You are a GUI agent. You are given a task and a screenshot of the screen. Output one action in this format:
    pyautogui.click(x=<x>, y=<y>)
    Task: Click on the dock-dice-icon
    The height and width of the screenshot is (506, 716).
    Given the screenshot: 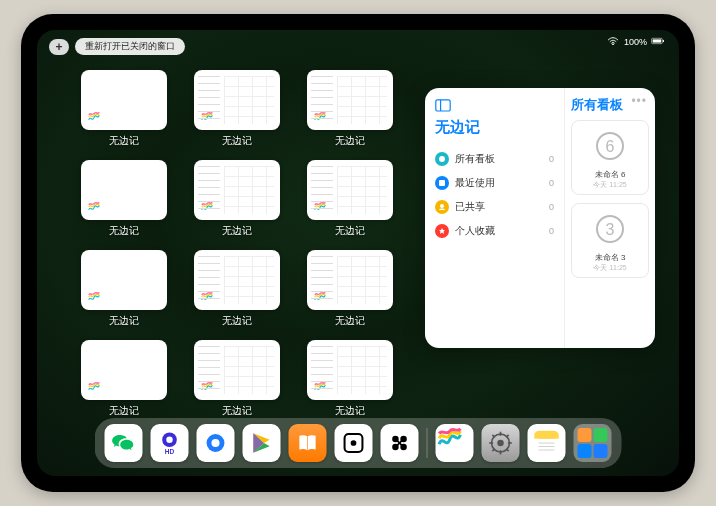 What is the action you would take?
    pyautogui.click(x=354, y=443)
    